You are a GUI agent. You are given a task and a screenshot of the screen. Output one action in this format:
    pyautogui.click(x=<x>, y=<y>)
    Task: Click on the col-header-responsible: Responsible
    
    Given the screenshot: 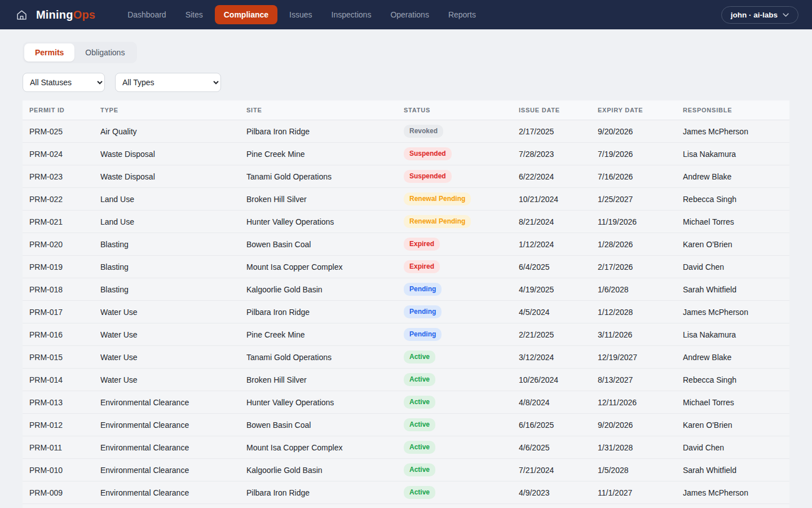 What is the action you would take?
    pyautogui.click(x=733, y=110)
    